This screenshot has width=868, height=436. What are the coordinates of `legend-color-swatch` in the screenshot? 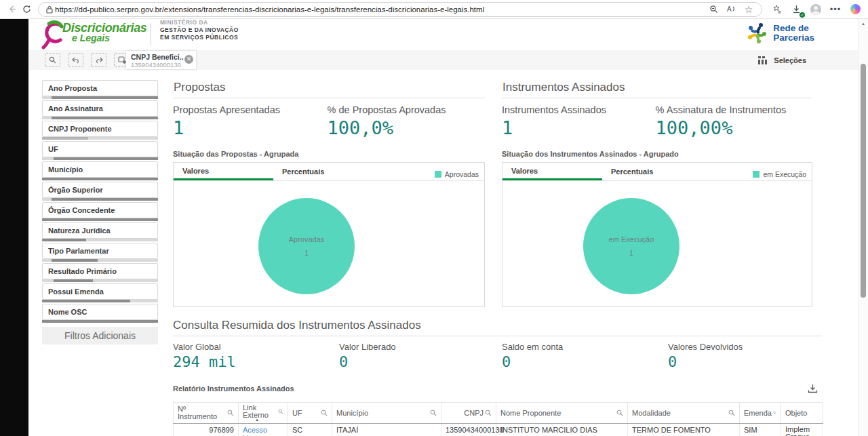 It's located at (756, 174).